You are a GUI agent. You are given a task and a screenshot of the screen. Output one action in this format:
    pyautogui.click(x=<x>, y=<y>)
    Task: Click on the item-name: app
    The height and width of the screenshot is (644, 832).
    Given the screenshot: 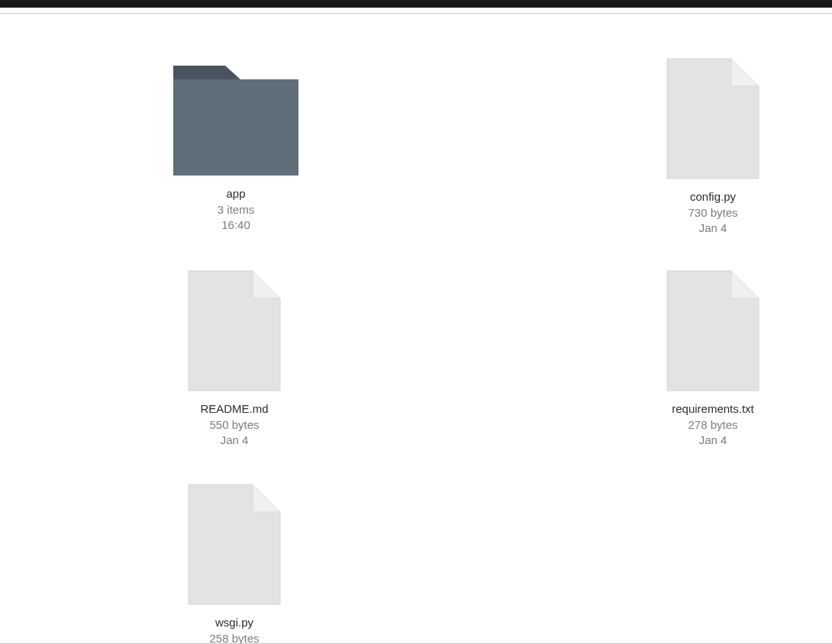 What is the action you would take?
    pyautogui.click(x=235, y=194)
    